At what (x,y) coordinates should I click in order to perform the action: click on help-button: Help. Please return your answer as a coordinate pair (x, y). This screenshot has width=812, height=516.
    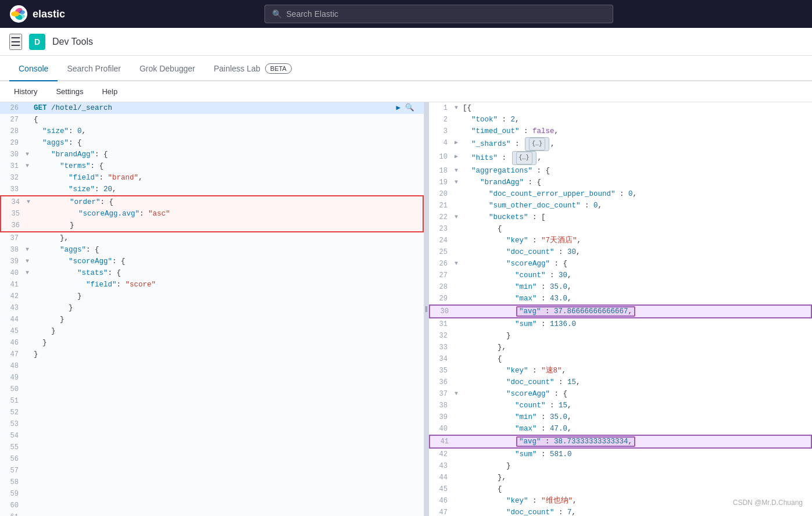
    Looking at the image, I should click on (109, 92).